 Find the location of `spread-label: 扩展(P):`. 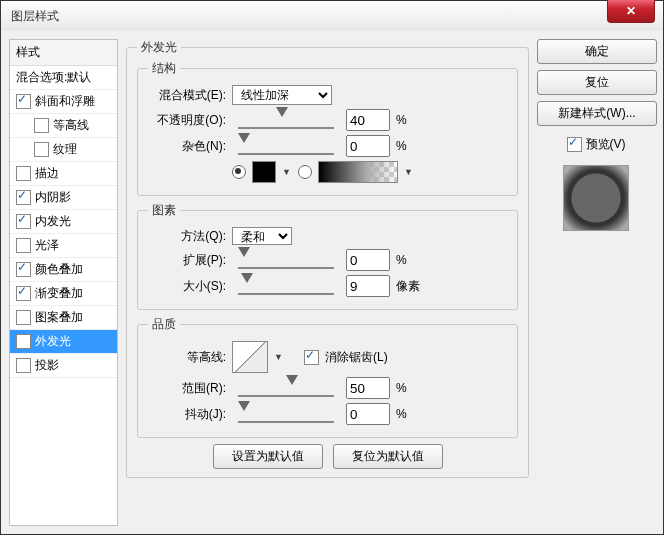

spread-label: 扩展(P): is located at coordinates (187, 260).